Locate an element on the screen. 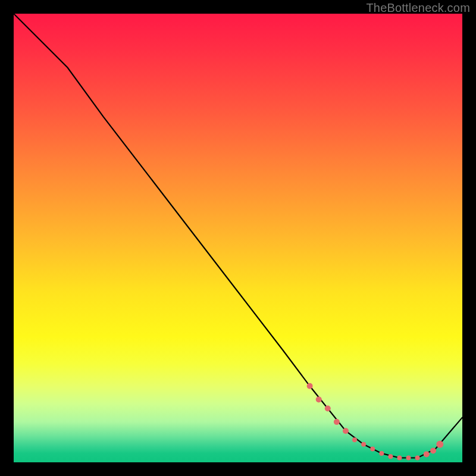  highlight-markers is located at coordinates (375, 422).